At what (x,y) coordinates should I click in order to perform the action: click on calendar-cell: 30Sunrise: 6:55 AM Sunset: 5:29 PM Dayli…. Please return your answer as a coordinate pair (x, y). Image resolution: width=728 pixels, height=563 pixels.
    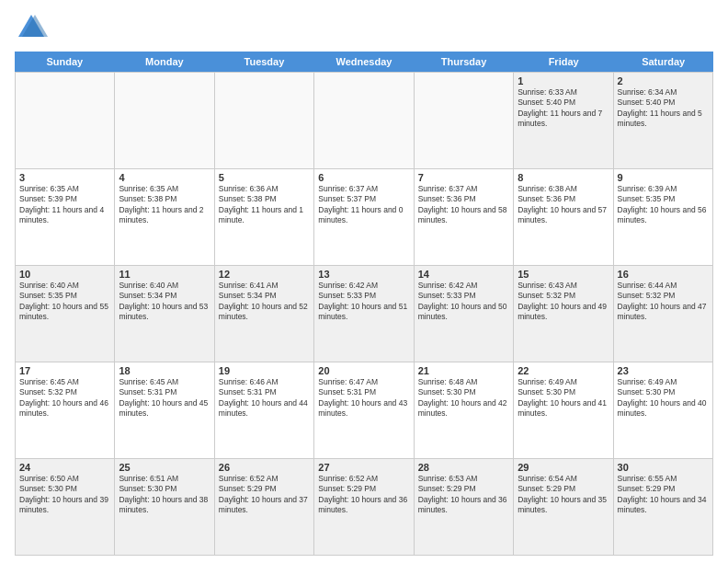
    Looking at the image, I should click on (664, 507).